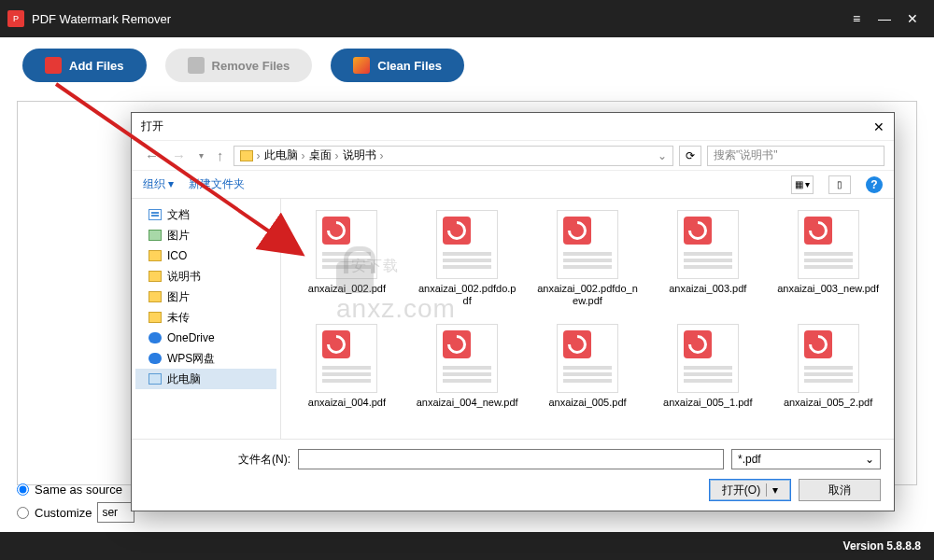  What do you see at coordinates (205, 276) in the screenshot?
I see `tree-node: 说明书` at bounding box center [205, 276].